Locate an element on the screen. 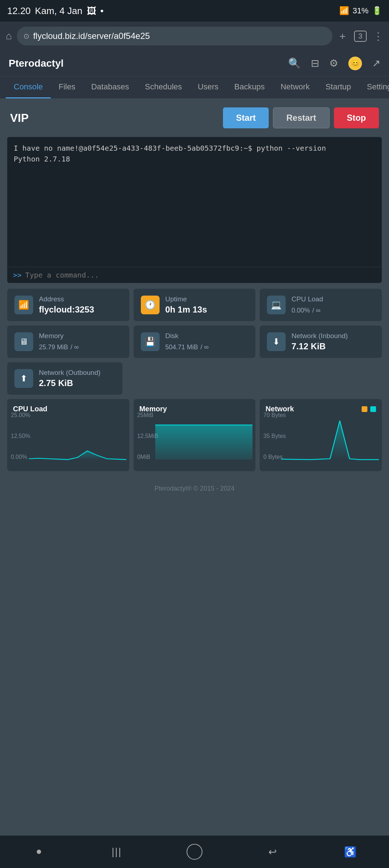 The image size is (389, 868). stat-net-out-content: Network (Outbound) 2.75 KiB is located at coordinates (70, 378).